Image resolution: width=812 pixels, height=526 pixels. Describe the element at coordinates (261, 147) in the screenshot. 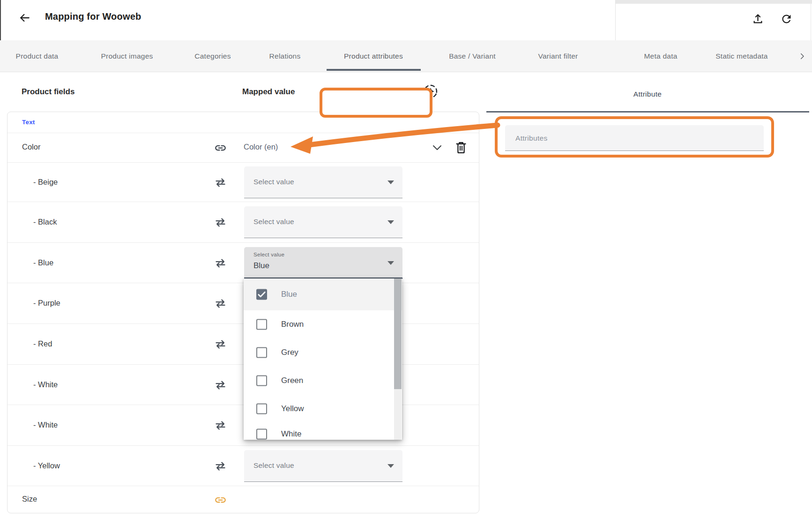

I see `mapped-attribute-select: Color (en)` at that location.